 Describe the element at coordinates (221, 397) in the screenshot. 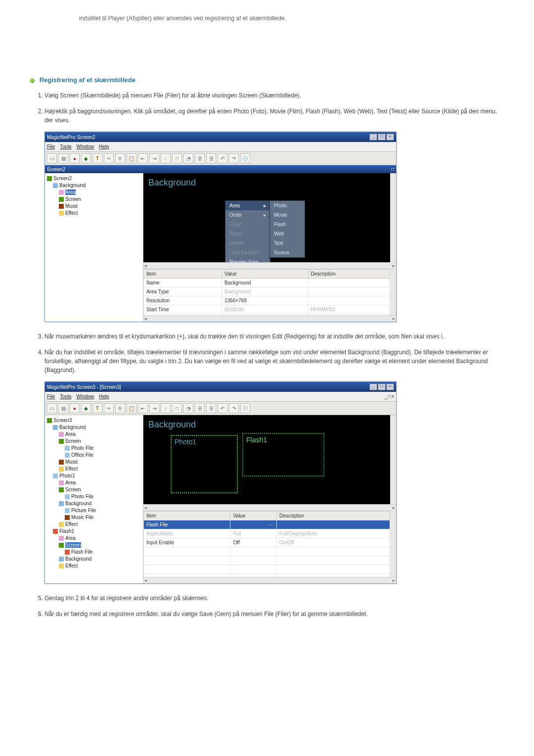

I see `menubar: File Tools Window Help _ □ ×` at that location.